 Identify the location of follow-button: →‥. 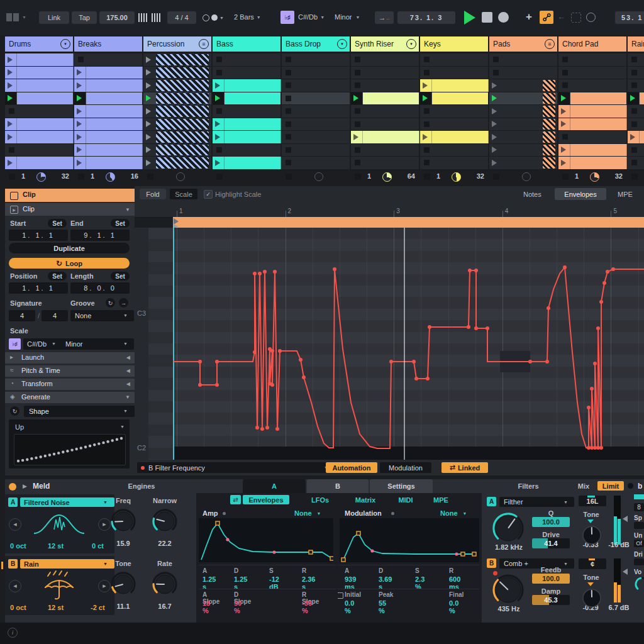
(384, 18).